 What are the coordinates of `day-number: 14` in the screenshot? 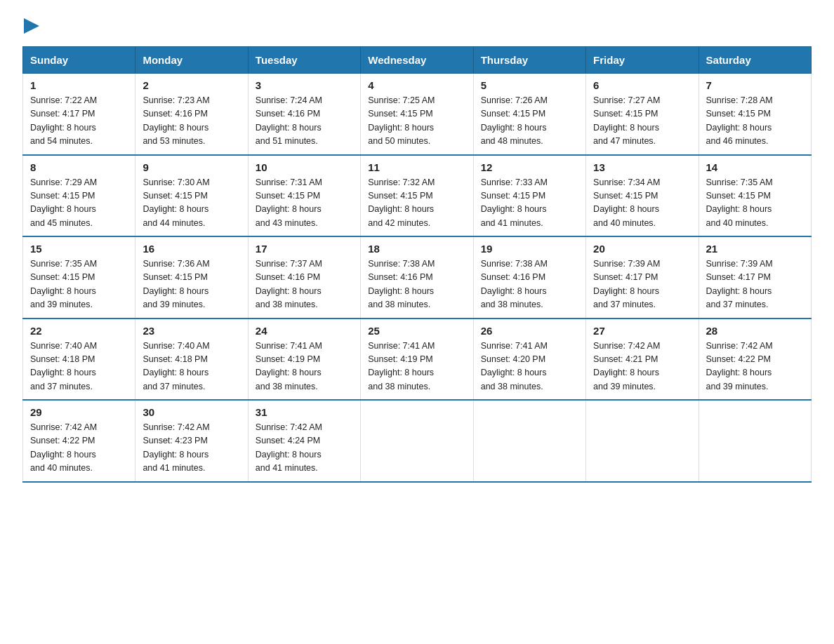 It's located at (755, 167).